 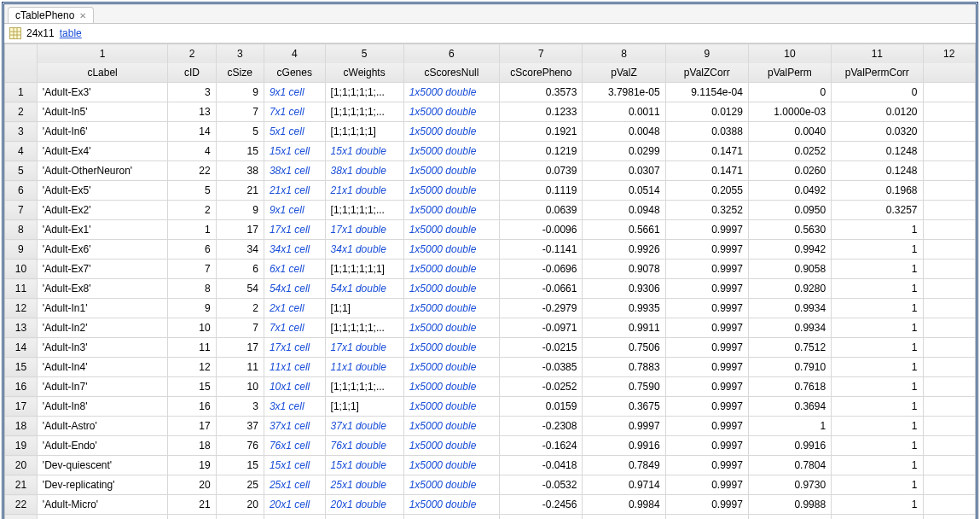 What do you see at coordinates (290, 249) in the screenshot?
I see `cell-link: 34x1 cell` at bounding box center [290, 249].